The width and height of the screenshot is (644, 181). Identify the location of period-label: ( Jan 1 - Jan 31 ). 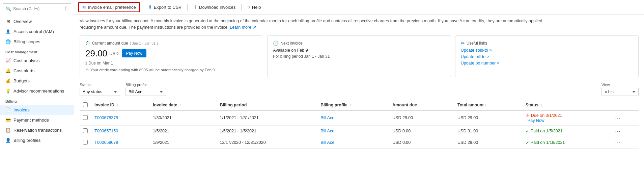
(144, 43).